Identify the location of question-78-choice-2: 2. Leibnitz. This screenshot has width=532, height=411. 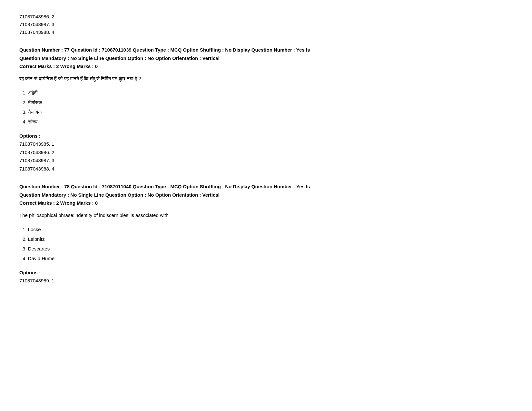
(268, 239).